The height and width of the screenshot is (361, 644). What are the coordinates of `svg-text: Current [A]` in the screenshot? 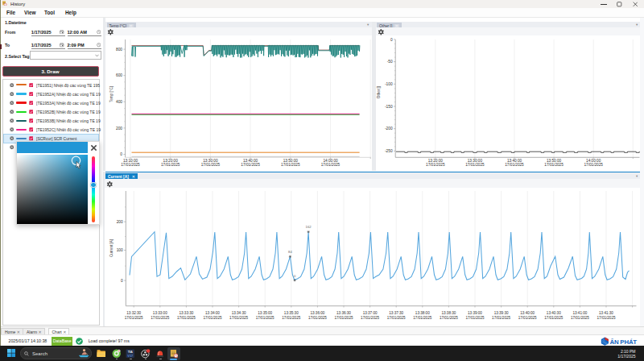 It's located at (111, 248).